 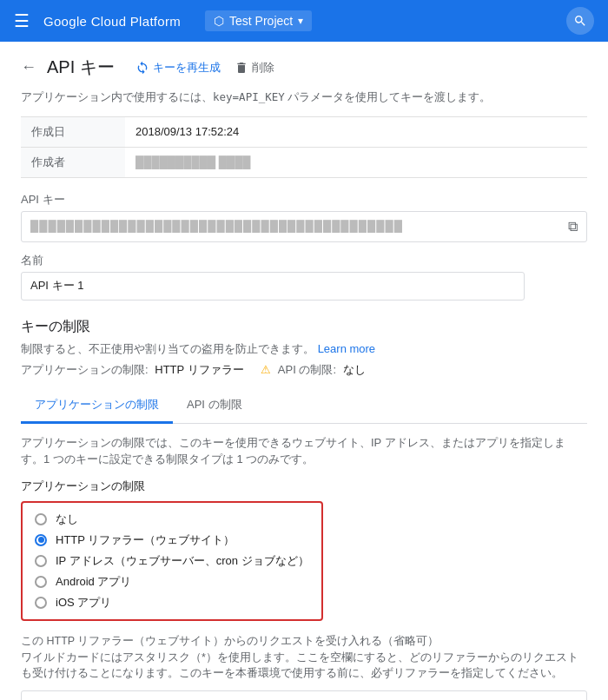 What do you see at coordinates (73, 132) in the screenshot?
I see `created-label: 作成日` at bounding box center [73, 132].